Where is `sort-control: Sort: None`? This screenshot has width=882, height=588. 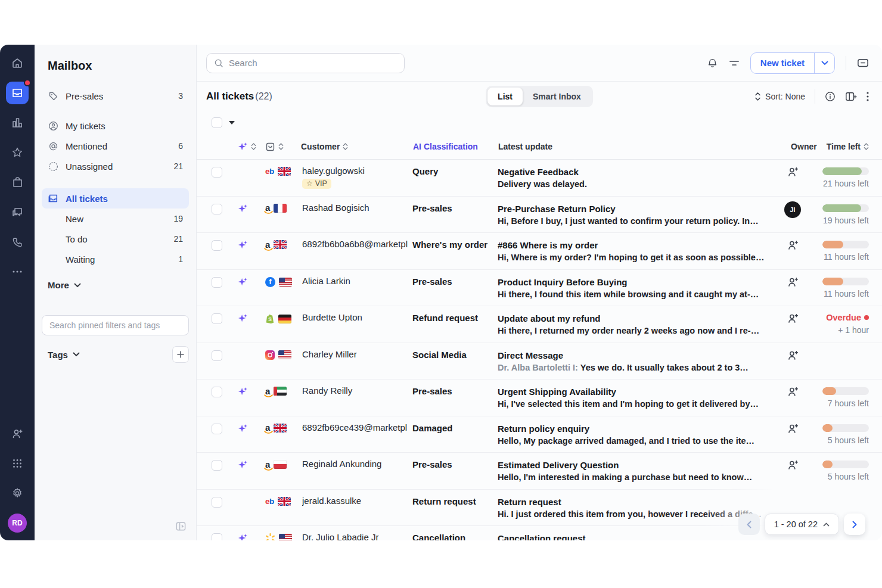
sort-control: Sort: None is located at coordinates (779, 97).